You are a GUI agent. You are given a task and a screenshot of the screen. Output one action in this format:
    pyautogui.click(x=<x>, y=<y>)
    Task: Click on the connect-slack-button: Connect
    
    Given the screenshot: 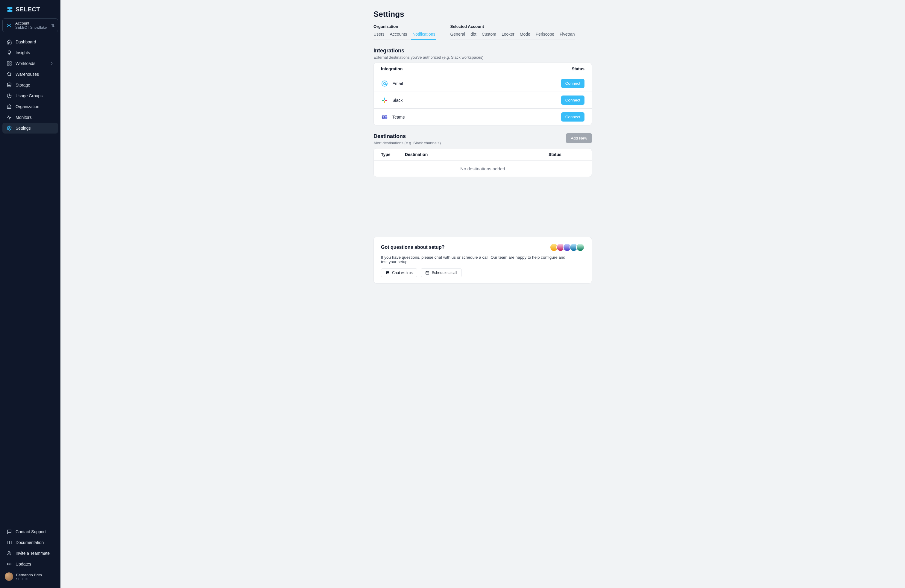 What is the action you would take?
    pyautogui.click(x=573, y=100)
    